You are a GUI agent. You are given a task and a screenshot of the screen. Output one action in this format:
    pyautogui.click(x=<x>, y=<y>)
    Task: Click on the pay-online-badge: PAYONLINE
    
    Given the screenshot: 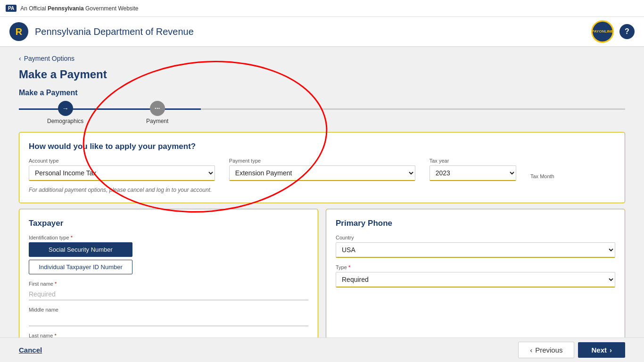 What is the action you would take?
    pyautogui.click(x=603, y=32)
    